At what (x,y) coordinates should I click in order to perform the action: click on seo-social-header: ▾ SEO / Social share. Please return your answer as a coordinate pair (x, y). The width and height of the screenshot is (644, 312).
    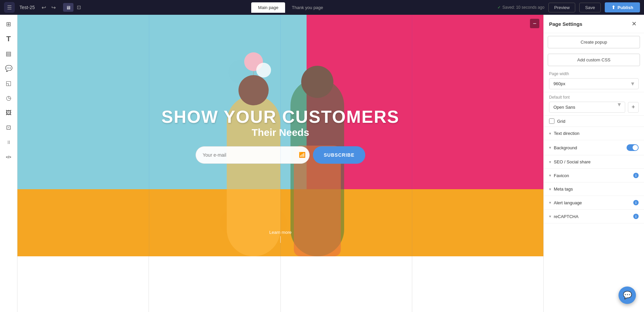
    Looking at the image, I should click on (594, 162).